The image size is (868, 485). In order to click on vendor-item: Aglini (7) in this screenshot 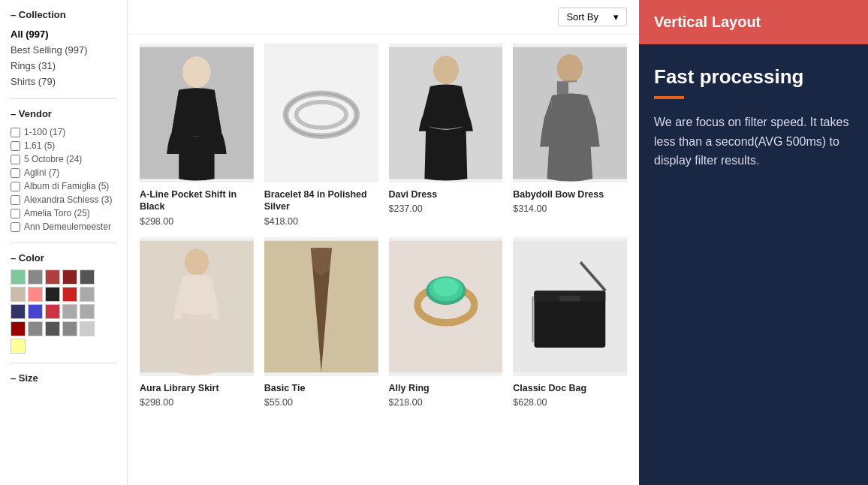, I will do `click(63, 173)`.